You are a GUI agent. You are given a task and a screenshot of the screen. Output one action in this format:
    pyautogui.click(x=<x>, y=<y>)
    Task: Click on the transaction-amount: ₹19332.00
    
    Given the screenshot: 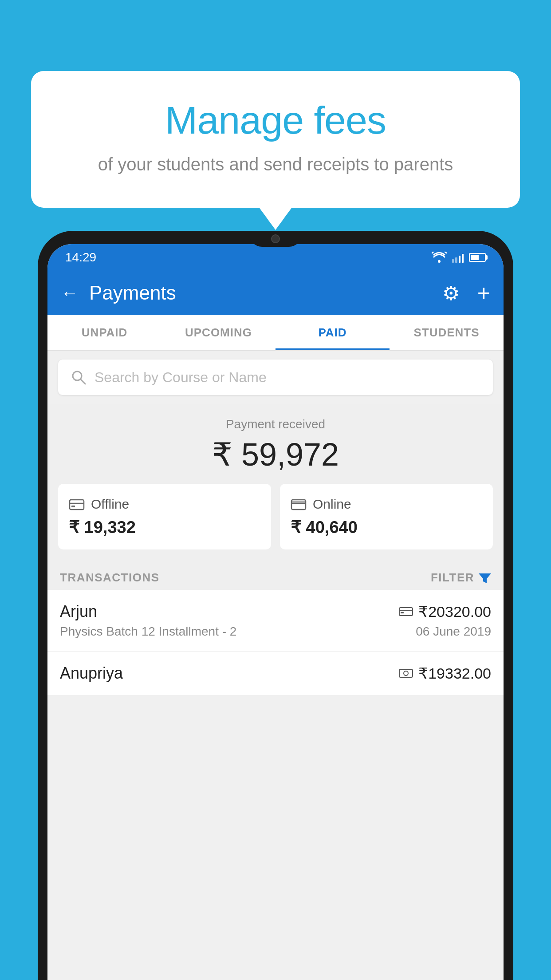 What is the action you would take?
    pyautogui.click(x=455, y=673)
    